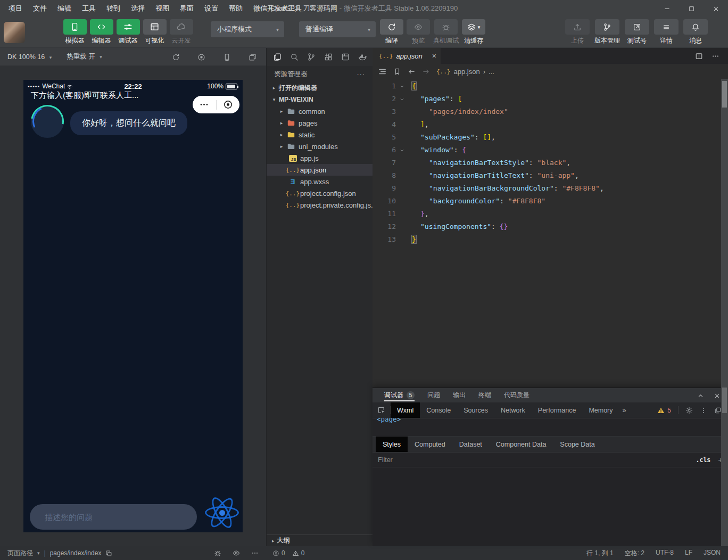 Image resolution: width=728 pixels, height=560 pixels. Describe the element at coordinates (392, 444) in the screenshot. I see `inspector-tab-styles: Styles` at that location.